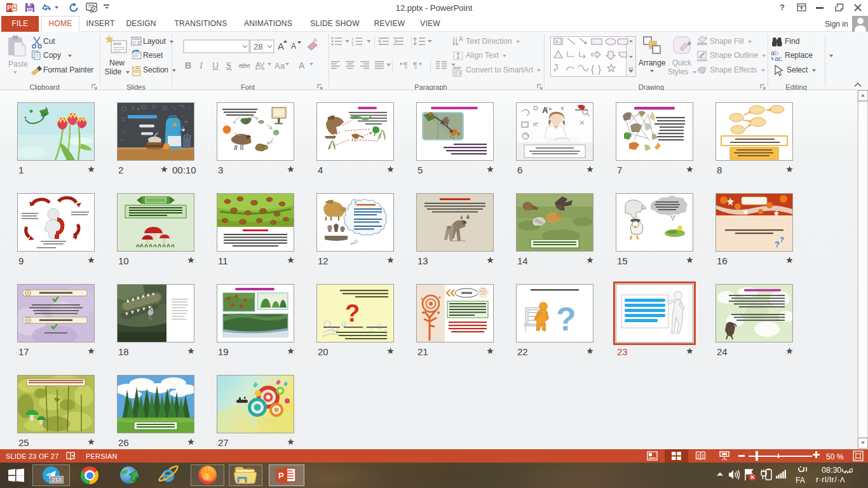 This screenshot has width=868, height=488. I want to click on svg-text: S, so click(229, 66).